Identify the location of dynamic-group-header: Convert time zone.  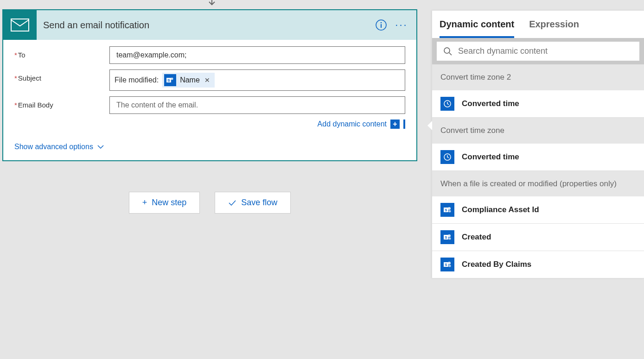
(538, 131).